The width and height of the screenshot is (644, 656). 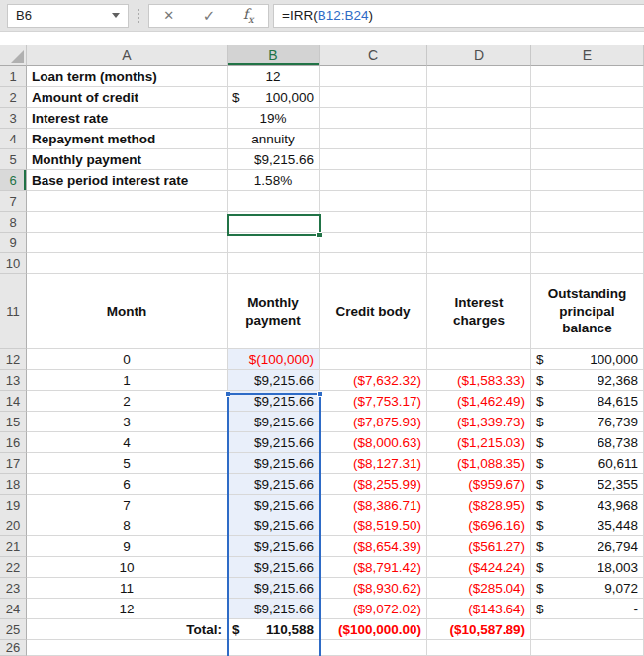 I want to click on cell-A19: 7, so click(x=127, y=505).